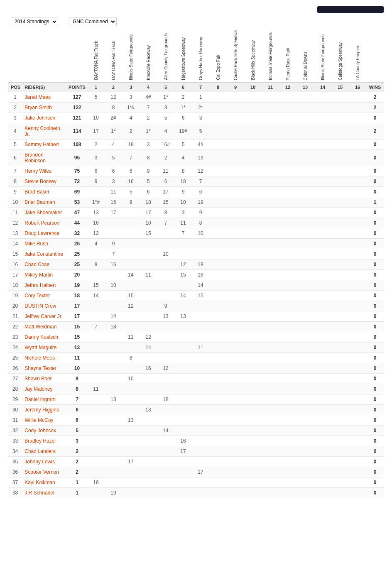 This screenshot has height=563, width=392. What do you see at coordinates (15, 144) in the screenshot?
I see `cell-pos: 5` at bounding box center [15, 144].